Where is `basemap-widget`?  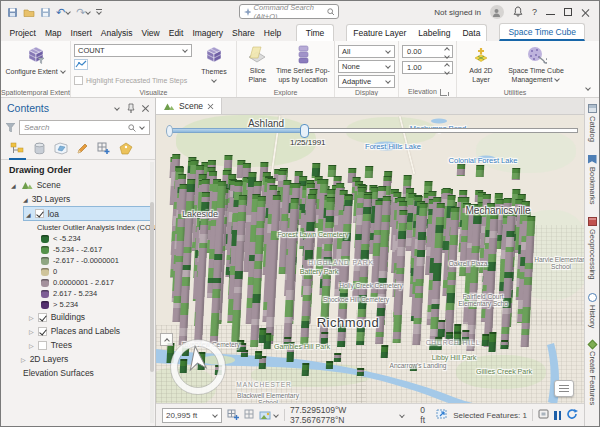 basemap-widget is located at coordinates (564, 388).